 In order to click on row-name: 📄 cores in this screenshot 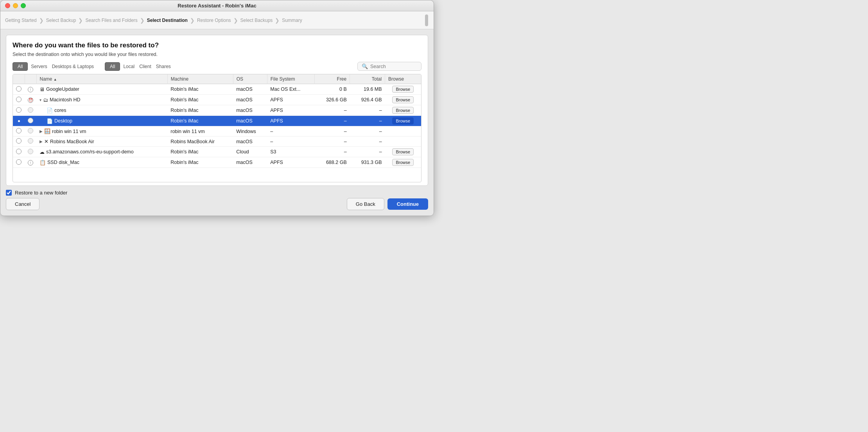, I will do `click(102, 110)`.